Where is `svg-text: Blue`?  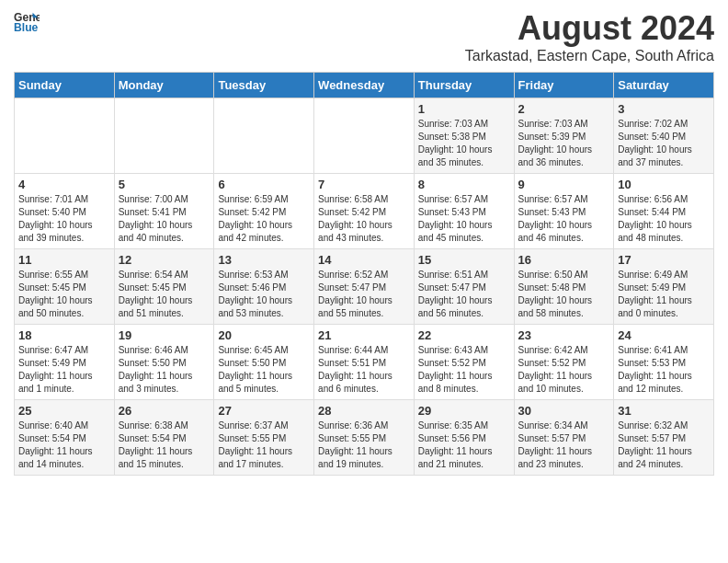
svg-text: Blue is located at coordinates (26, 28).